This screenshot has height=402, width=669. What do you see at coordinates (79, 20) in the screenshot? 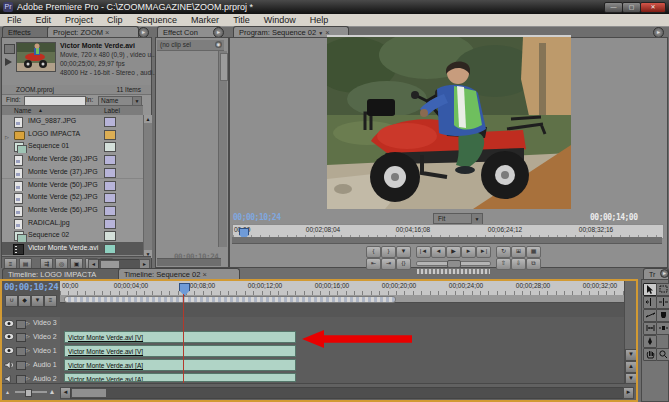
I see `menu-project: Project` at bounding box center [79, 20].